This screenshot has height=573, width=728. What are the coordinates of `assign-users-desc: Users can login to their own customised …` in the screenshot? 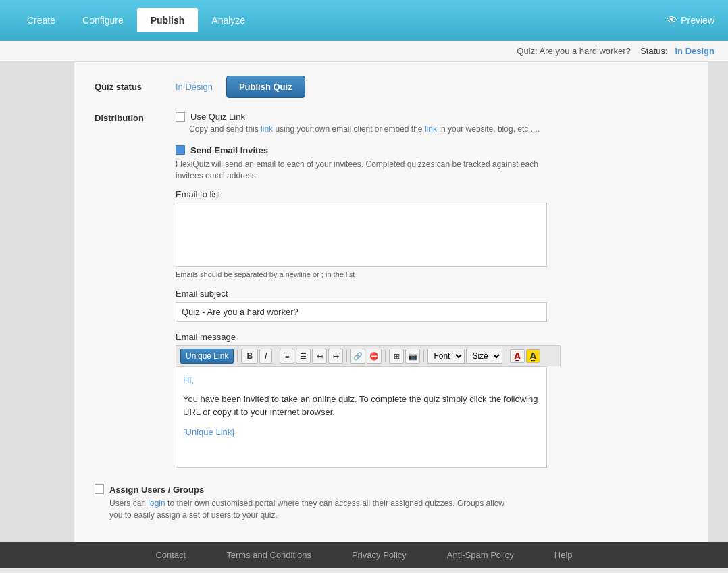 It's located at (312, 509).